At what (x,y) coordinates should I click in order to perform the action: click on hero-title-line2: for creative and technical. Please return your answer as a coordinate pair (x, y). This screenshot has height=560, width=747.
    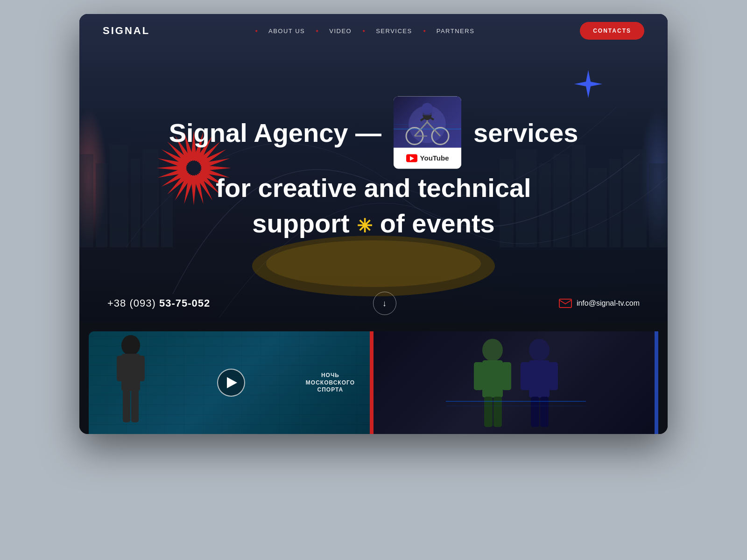
    Looking at the image, I should click on (374, 188).